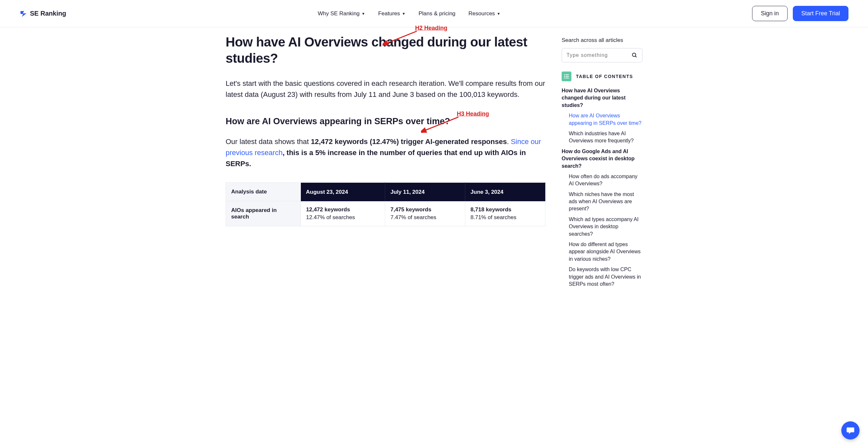  I want to click on toc-item: How have AI Overviews changed during our…, so click(602, 98).